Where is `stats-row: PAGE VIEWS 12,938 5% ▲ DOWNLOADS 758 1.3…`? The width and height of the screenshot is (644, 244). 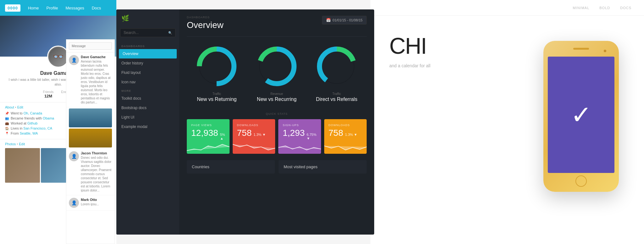
stats-row: PAGE VIEWS 12,938 5% ▲ DOWNLOADS 758 1.3… is located at coordinates (277, 136).